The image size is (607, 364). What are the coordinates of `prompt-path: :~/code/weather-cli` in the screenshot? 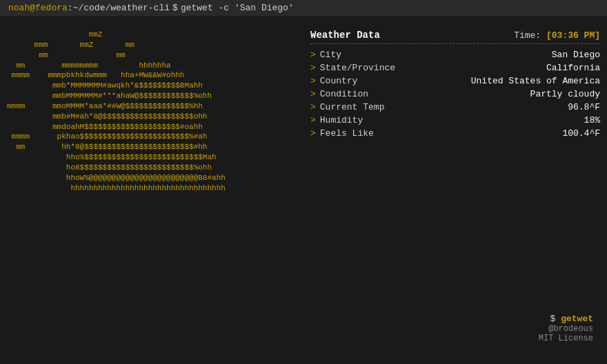 It's located at (119, 8).